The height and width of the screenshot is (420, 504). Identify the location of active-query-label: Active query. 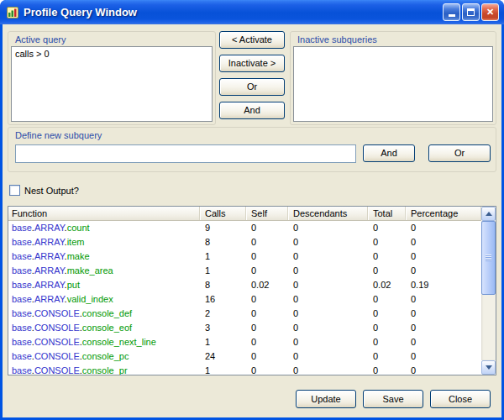
(40, 39).